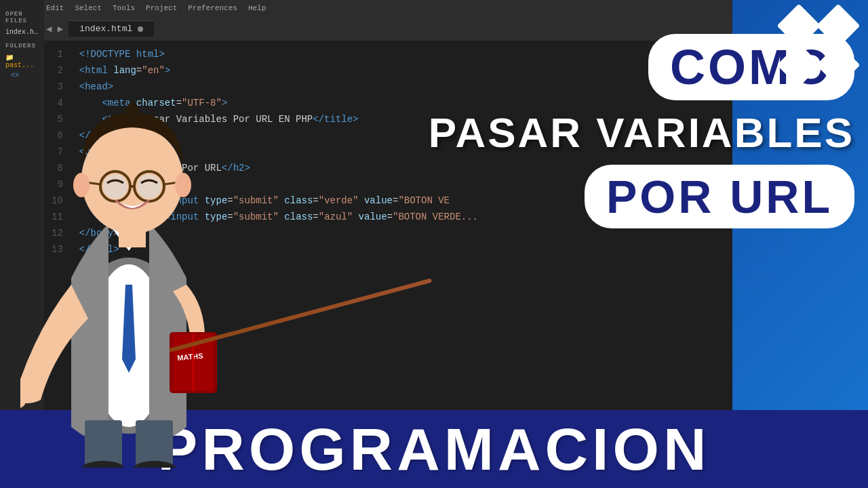 The height and width of the screenshot is (488, 868). Describe the element at coordinates (140, 29) in the screenshot. I see `tab-modified-dot` at that location.